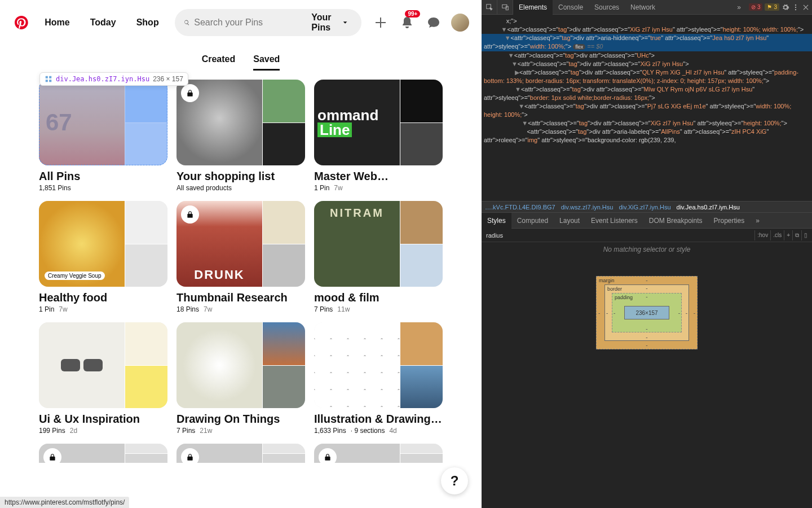 The image size is (812, 508). I want to click on devtools-tab-sources: Sources, so click(607, 7).